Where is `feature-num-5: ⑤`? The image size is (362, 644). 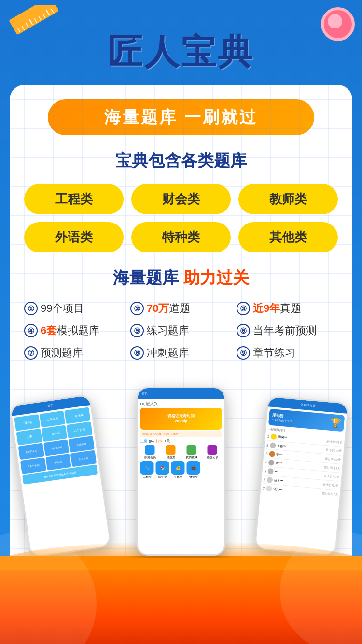
feature-num-5: ⑤ is located at coordinates (137, 331).